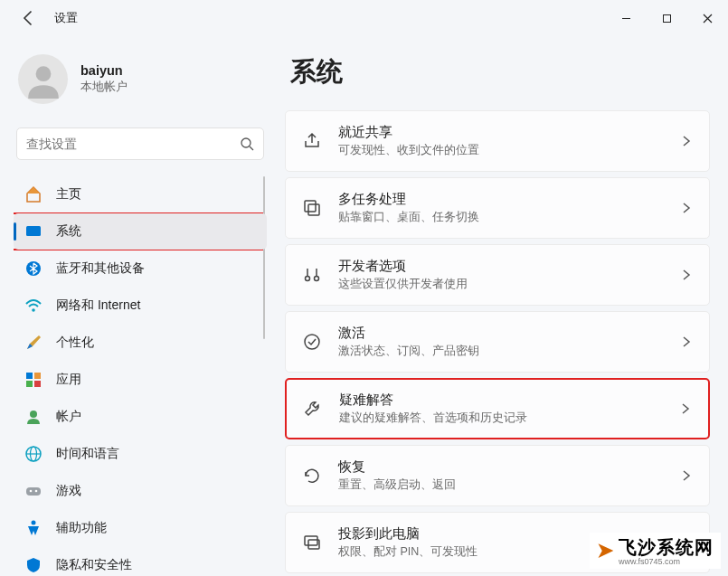 The image size is (728, 576). What do you see at coordinates (509, 284) in the screenshot?
I see `panel-sub: 这些设置仅供开发者使用` at bounding box center [509, 284].